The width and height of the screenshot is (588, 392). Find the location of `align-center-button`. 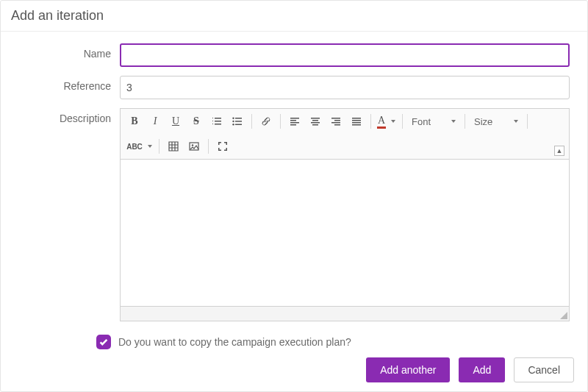

align-center-button is located at coordinates (315, 121).